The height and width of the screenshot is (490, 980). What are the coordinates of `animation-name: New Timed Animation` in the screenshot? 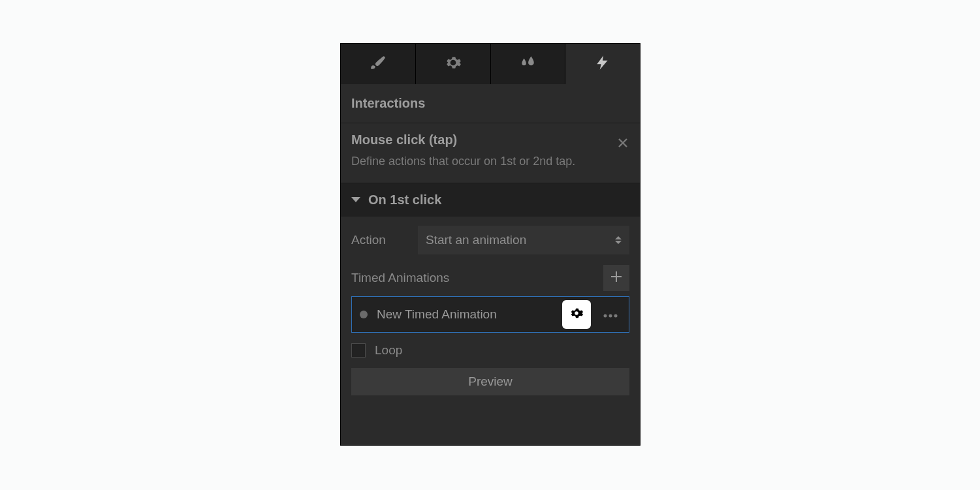 It's located at (465, 314).